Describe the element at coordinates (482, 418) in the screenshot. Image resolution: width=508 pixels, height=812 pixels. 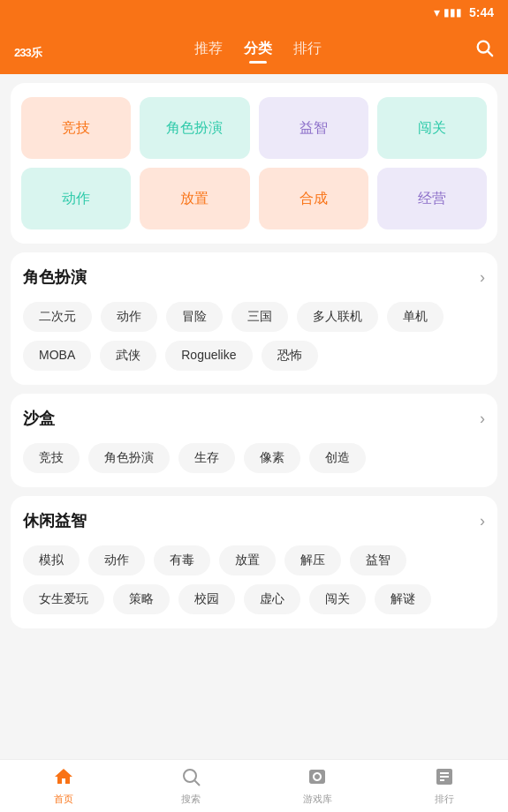
I see `sandbox-section-arrow: ›` at that location.